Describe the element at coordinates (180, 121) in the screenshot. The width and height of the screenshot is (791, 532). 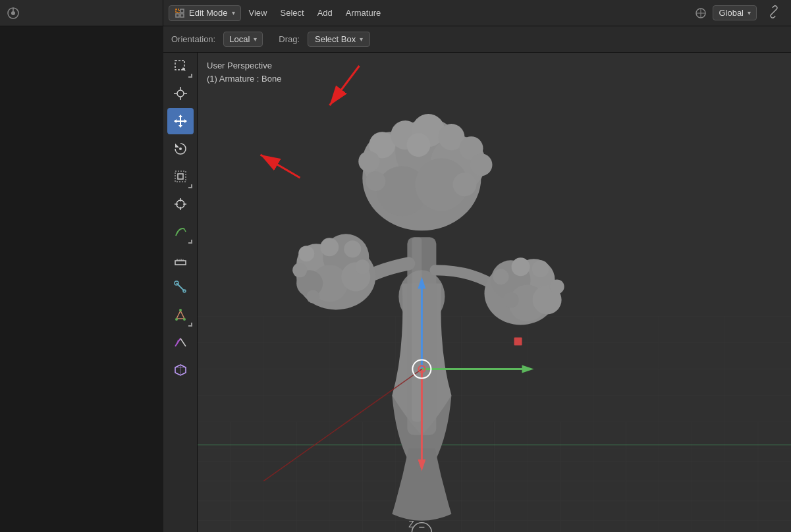
I see `tool-move` at that location.